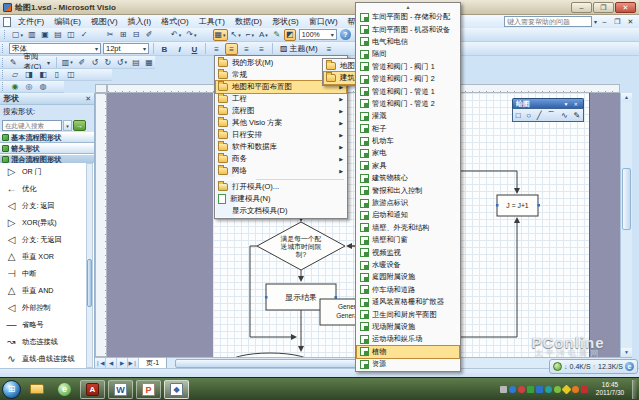 The image size is (639, 400). I want to click on vertical-scrollbar: ▲ ▼, so click(626, 225).